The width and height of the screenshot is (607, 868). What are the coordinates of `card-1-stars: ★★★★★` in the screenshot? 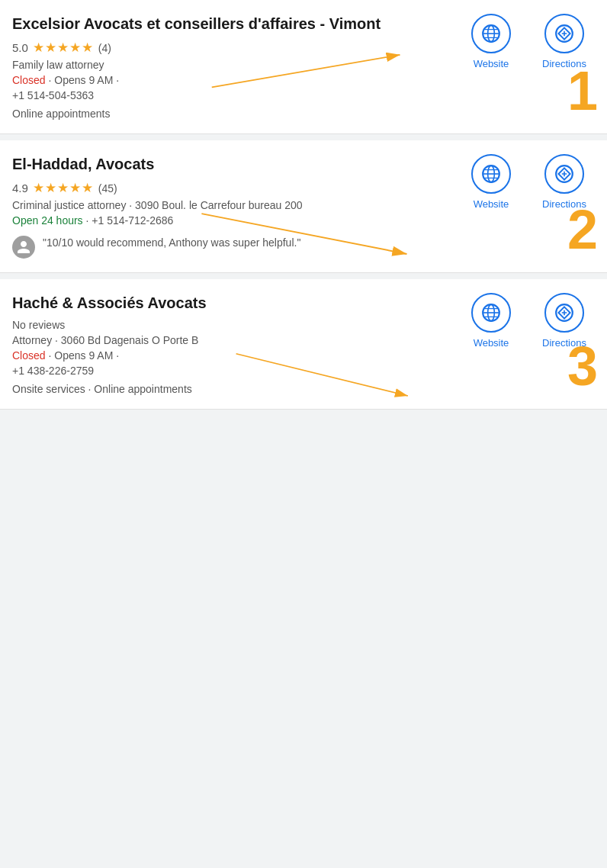 It's located at (63, 47).